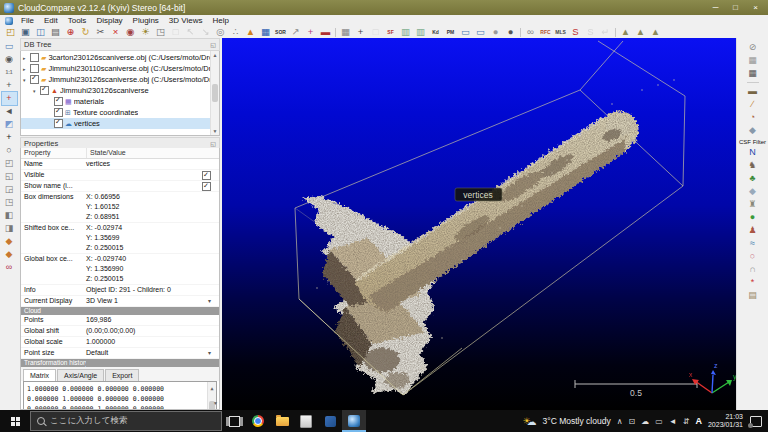  I want to click on network-icon: ⇵, so click(686, 422).